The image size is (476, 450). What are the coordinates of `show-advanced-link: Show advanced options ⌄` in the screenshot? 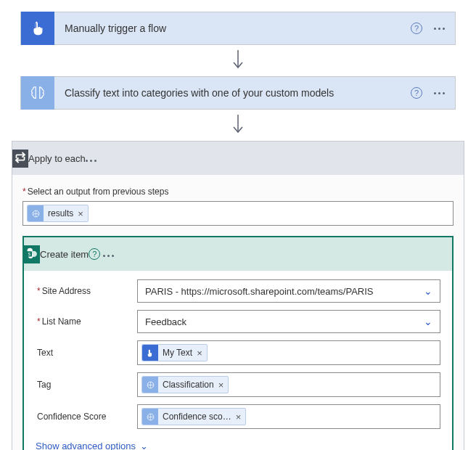 It's located at (91, 446).